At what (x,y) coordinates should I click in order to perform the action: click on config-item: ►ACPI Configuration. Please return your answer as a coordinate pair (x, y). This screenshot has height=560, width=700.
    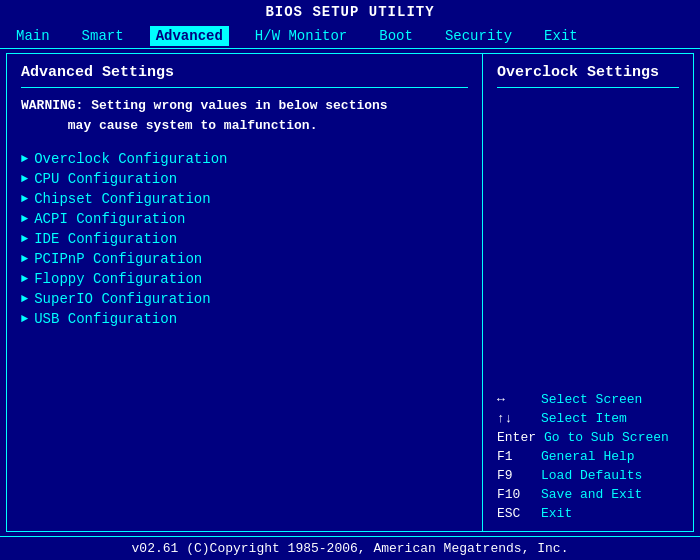
    Looking at the image, I should click on (244, 219).